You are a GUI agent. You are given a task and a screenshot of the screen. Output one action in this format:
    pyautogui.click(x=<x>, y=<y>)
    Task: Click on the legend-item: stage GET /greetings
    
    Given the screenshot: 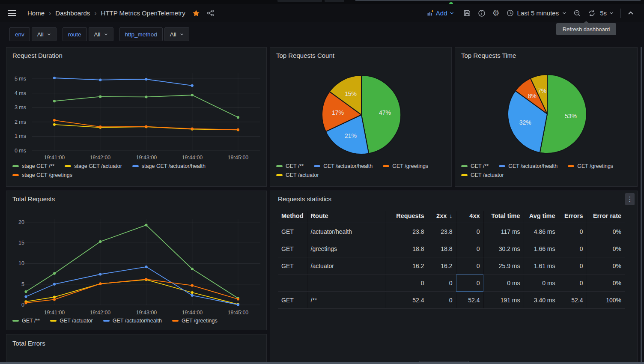 What is the action you would take?
    pyautogui.click(x=42, y=175)
    